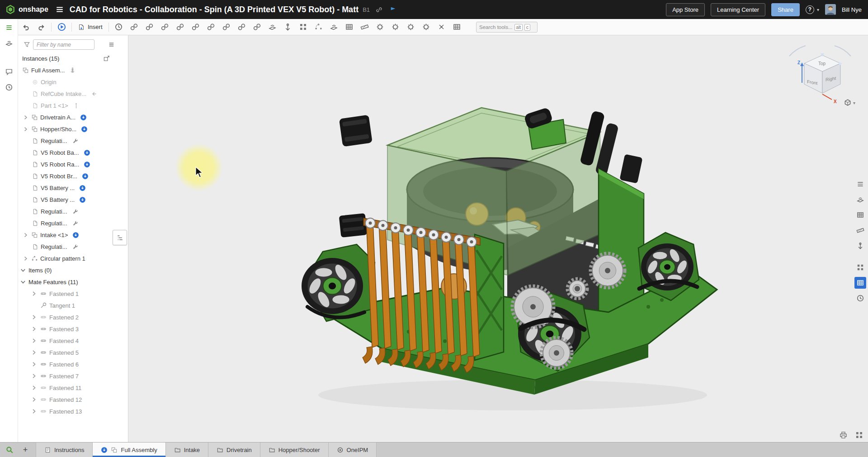  What do you see at coordinates (852, 10) in the screenshot?
I see `user-name: Bill Nye` at bounding box center [852, 10].